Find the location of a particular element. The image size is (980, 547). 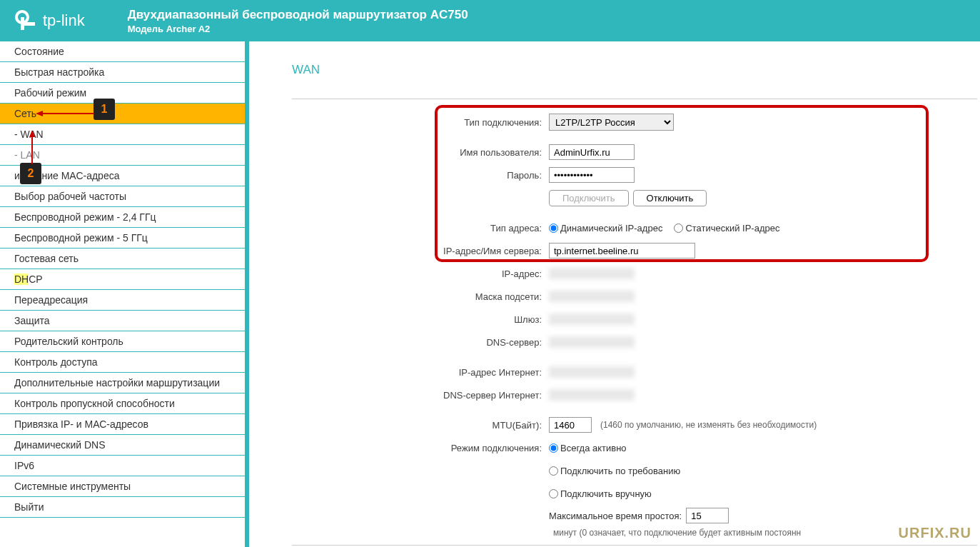

label-dns: DNS-сервер: is located at coordinates (420, 343).